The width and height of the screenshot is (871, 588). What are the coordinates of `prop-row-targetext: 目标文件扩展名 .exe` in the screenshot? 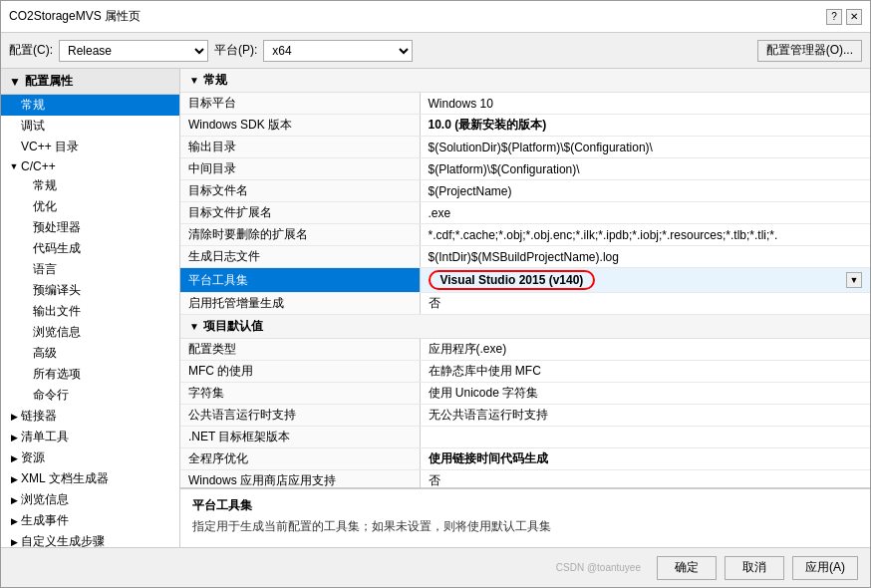 It's located at (525, 213).